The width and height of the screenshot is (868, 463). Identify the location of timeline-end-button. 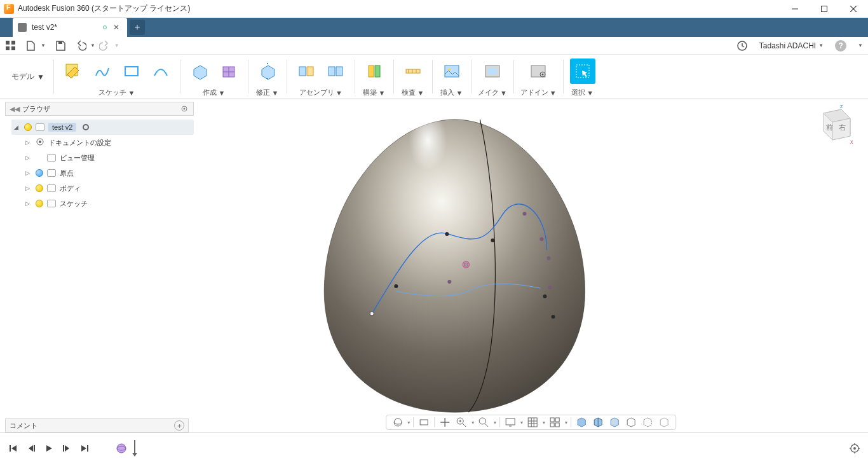
(85, 448).